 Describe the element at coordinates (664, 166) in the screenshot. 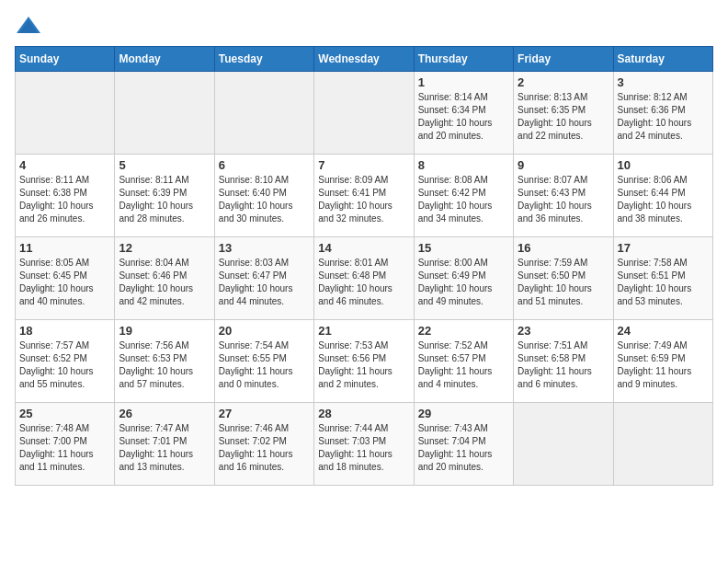

I see `day-number: 10` at that location.